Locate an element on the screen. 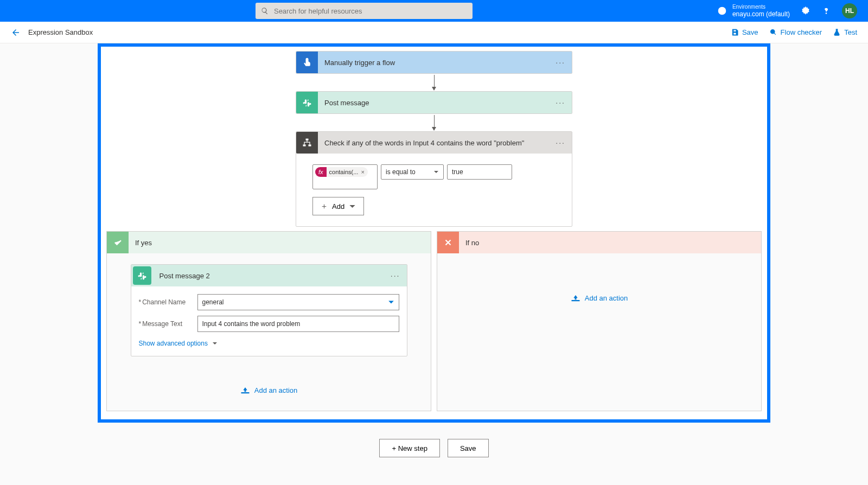  page-title: Expression Sandbox is located at coordinates (61, 33).